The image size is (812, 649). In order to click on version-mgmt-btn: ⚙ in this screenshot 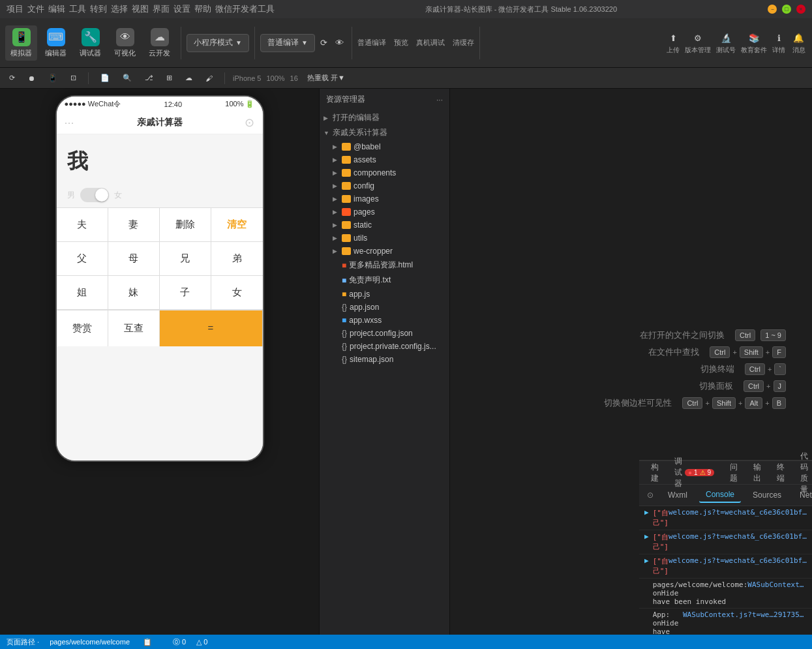, I will do `click(698, 38)`.